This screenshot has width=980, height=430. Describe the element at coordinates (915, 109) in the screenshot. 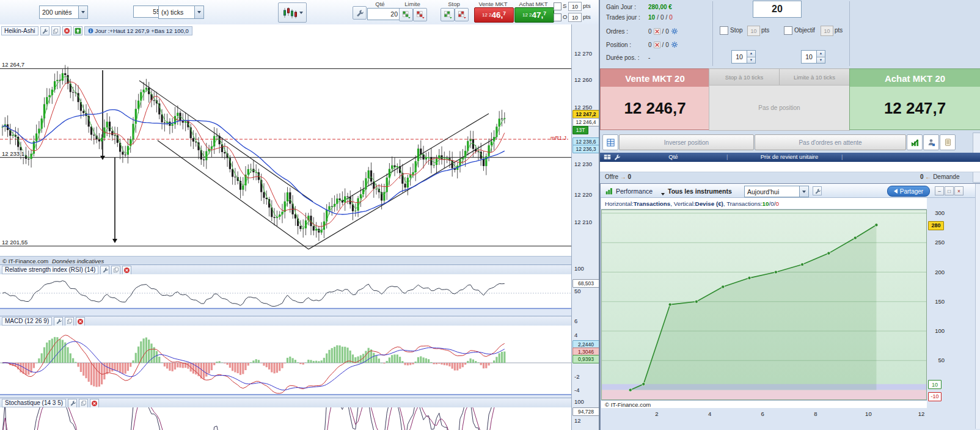

I see `achat-mkt-price: 12 247,7` at that location.